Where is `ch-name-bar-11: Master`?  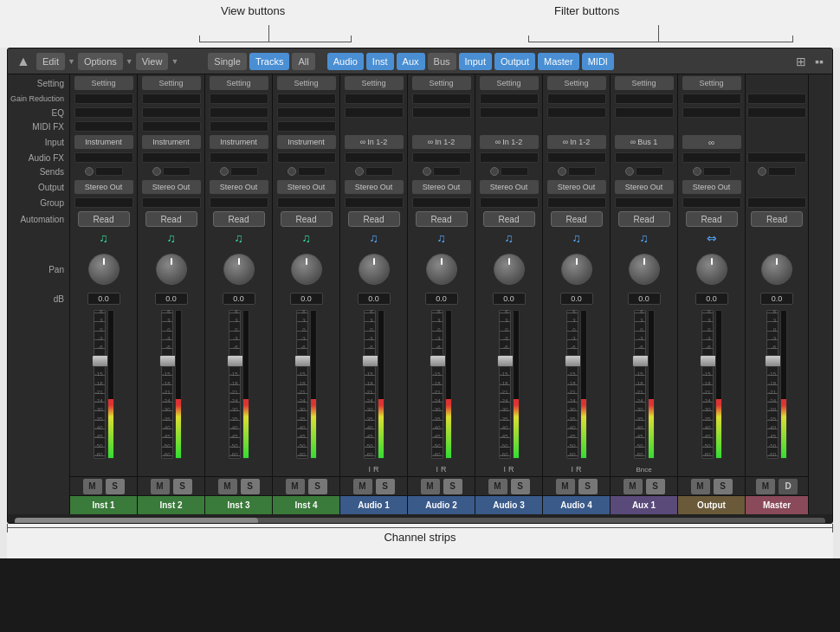
ch-name-bar-11: Master is located at coordinates (777, 505).